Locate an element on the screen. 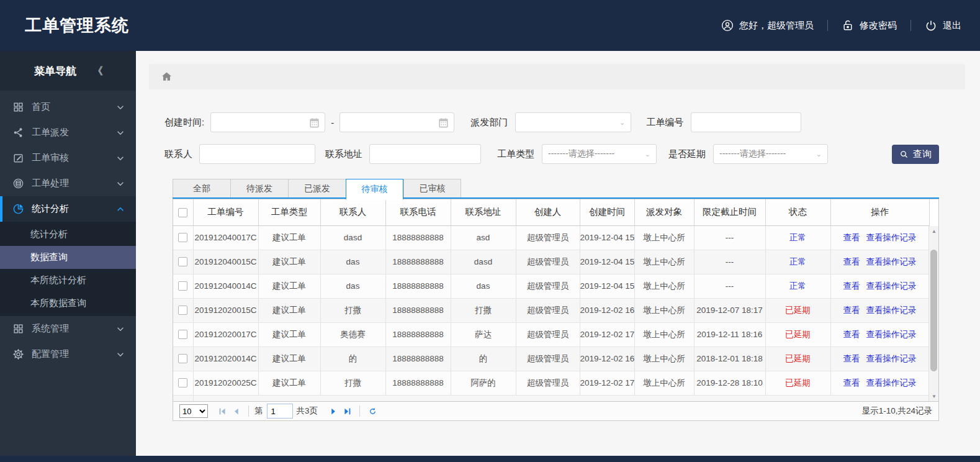 This screenshot has width=980, height=462. scroll-up-icon: ▲ is located at coordinates (934, 231).